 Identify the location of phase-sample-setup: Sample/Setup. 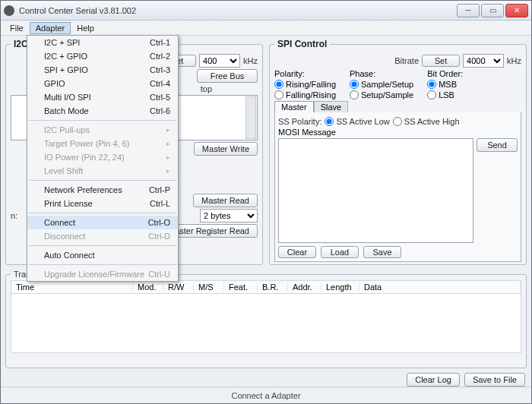
(382, 84).